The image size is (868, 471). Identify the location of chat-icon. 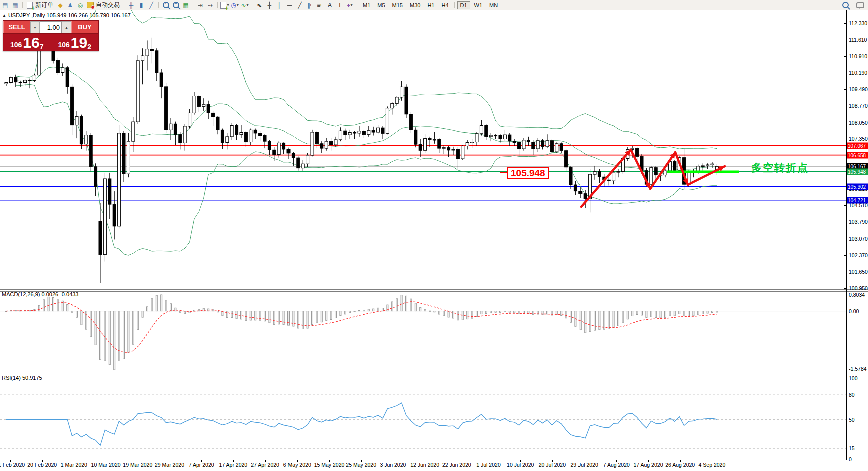
(860, 5).